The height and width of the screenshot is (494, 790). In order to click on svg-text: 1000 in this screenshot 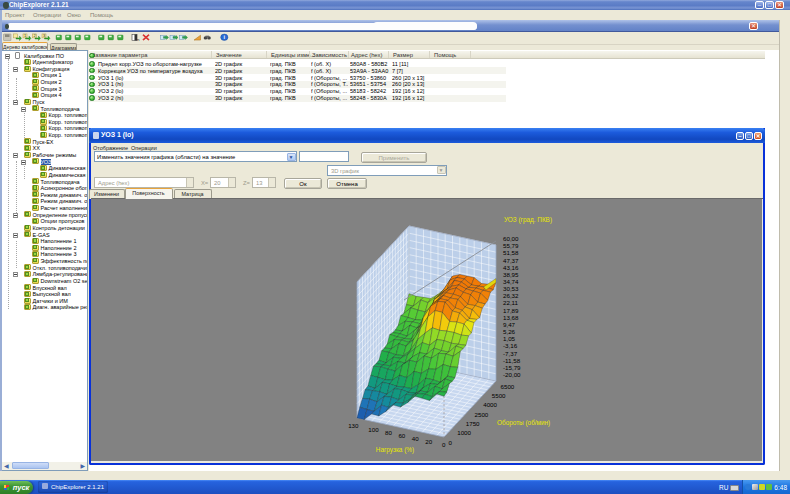, I will do `click(464, 432)`.